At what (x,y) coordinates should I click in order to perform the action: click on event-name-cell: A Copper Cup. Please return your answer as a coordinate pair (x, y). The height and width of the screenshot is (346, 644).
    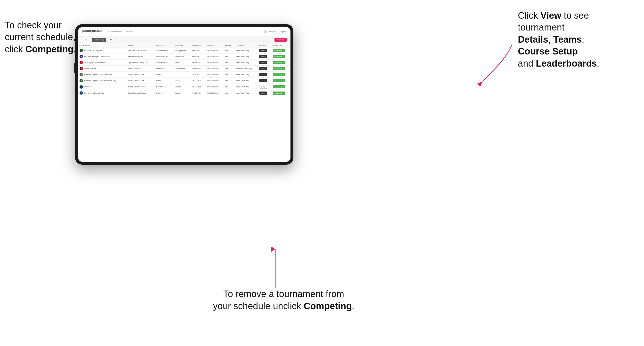
    Looking at the image, I should click on (102, 87).